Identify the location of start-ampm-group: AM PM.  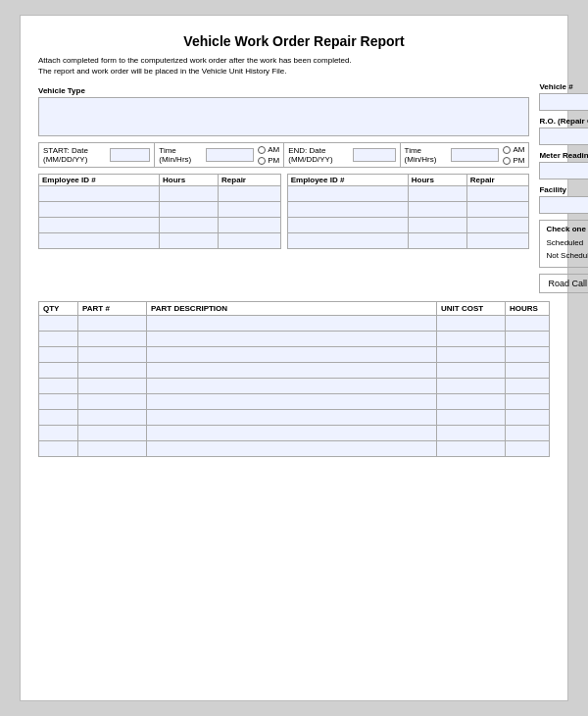
(269, 155).